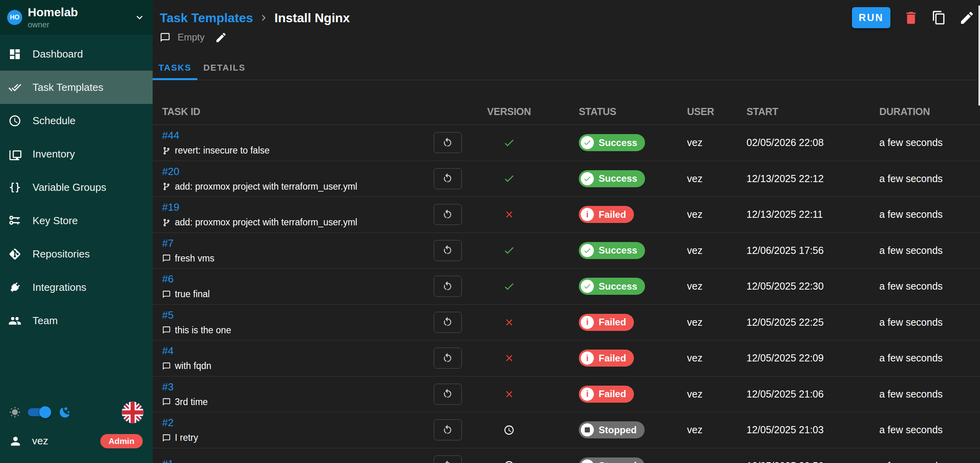 Image resolution: width=980 pixels, height=463 pixels. What do you see at coordinates (76, 17) in the screenshot?
I see `project-switcher: HO Homelab owner` at bounding box center [76, 17].